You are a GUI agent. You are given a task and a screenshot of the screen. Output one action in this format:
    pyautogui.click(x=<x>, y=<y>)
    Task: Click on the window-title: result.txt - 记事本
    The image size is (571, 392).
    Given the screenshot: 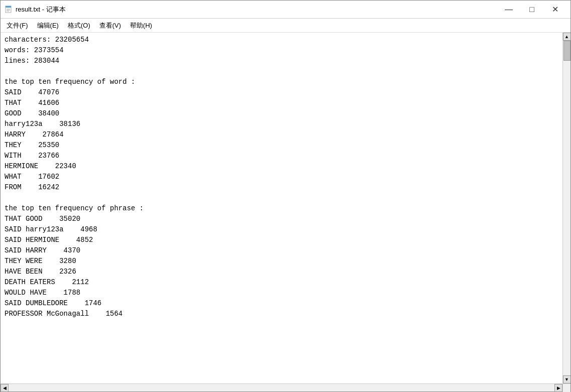 What is the action you would take?
    pyautogui.click(x=41, y=10)
    